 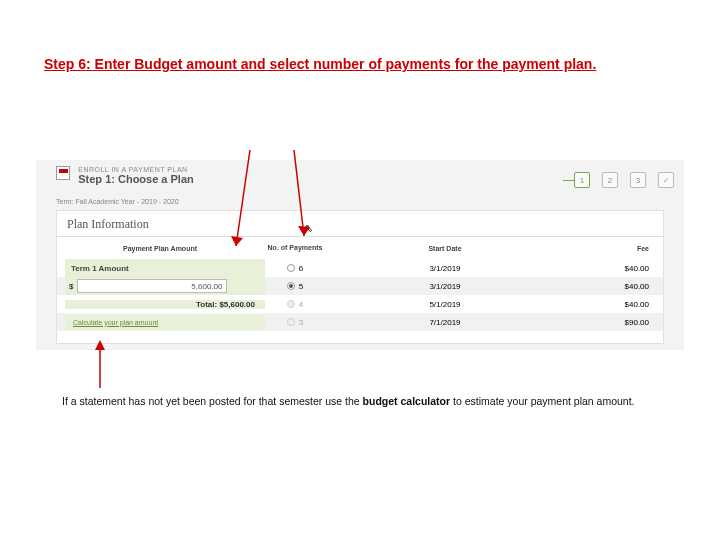 What do you see at coordinates (360, 286) in the screenshot?
I see `table-row: $ 5 3/1/2019 $40.00` at bounding box center [360, 286].